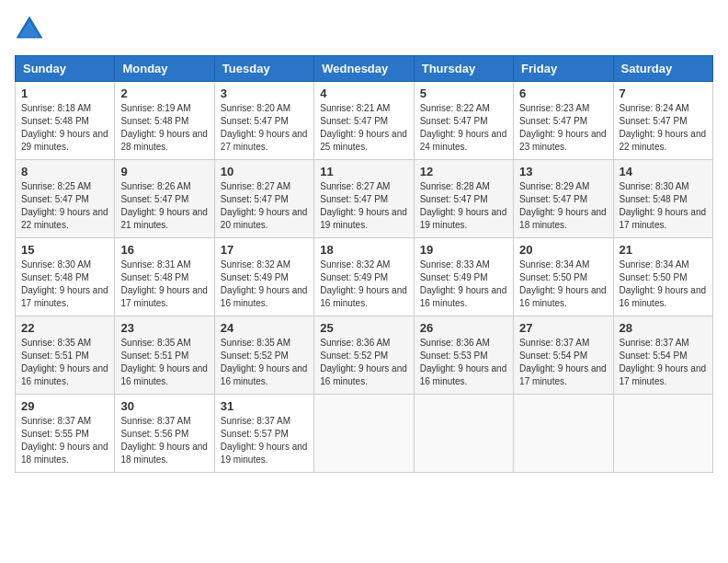 Image resolution: width=728 pixels, height=563 pixels. Describe the element at coordinates (364, 355) in the screenshot. I see `calendar-week-row: 22 Sunrise: 8:35 AMSunset: 5:51 PMDaylig…` at that location.